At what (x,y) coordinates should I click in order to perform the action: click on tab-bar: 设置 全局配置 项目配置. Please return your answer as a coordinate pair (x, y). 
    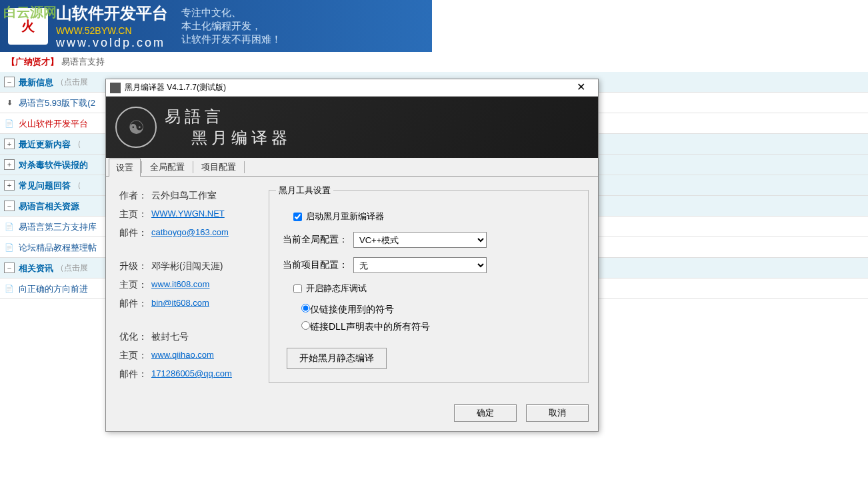
    Looking at the image, I should click on (352, 167).